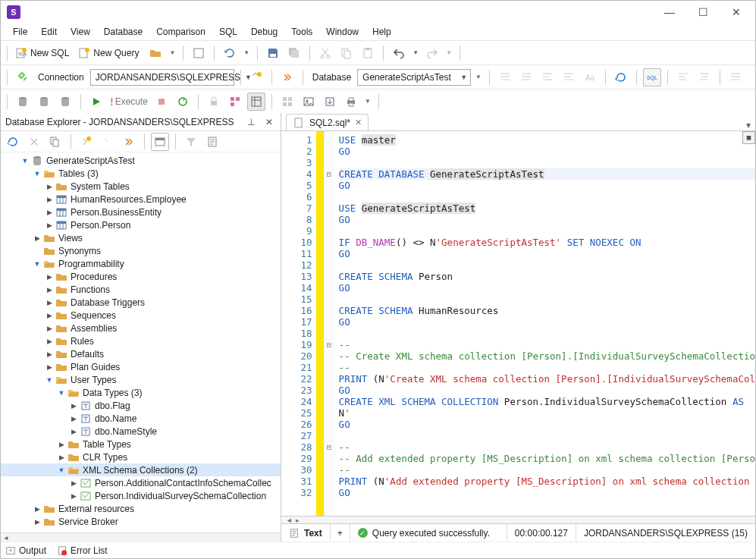  I want to click on window-icon, so click(160, 142).